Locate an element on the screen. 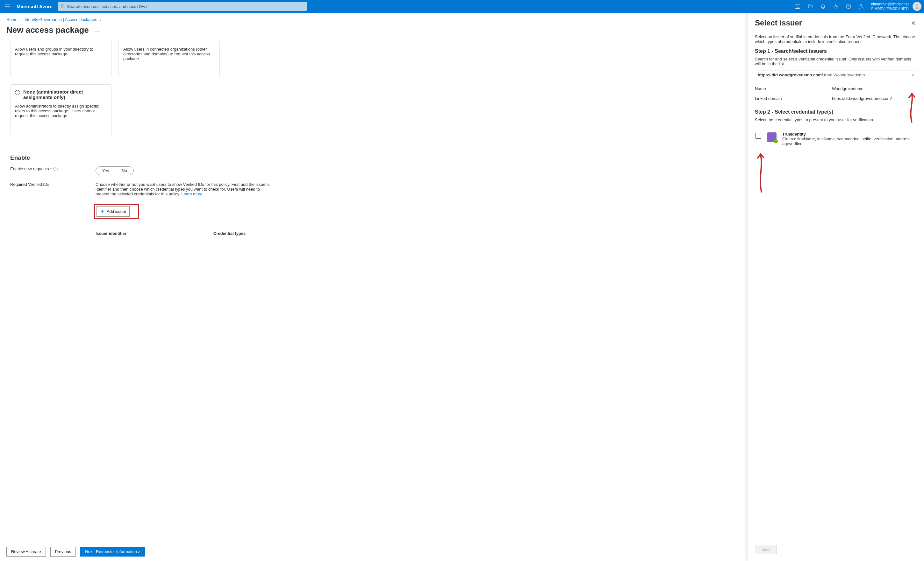  step2-desc: Select the credential types to present t… is located at coordinates (836, 120).